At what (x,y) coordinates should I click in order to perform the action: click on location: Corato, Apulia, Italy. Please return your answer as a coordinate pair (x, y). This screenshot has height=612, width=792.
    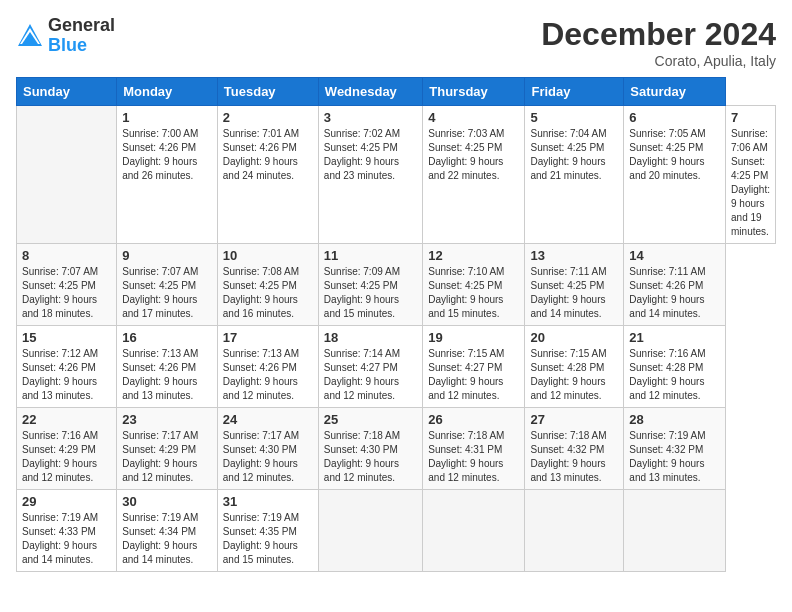
    Looking at the image, I should click on (658, 61).